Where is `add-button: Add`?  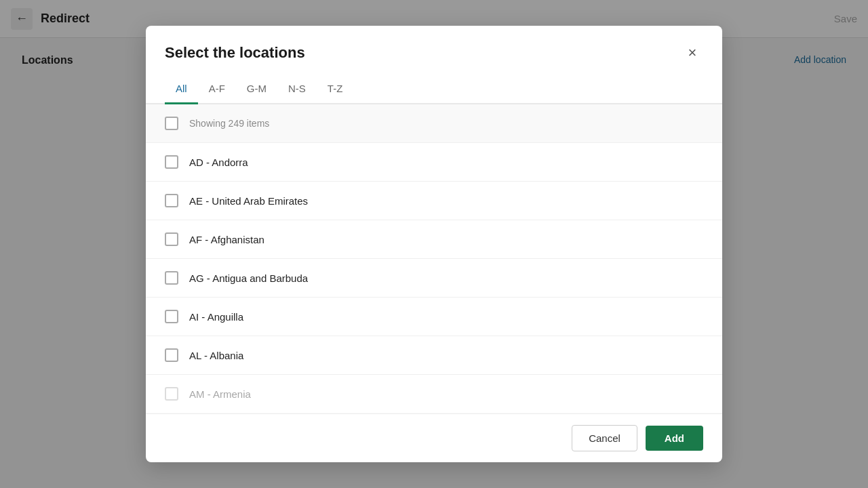
add-button: Add is located at coordinates (674, 438).